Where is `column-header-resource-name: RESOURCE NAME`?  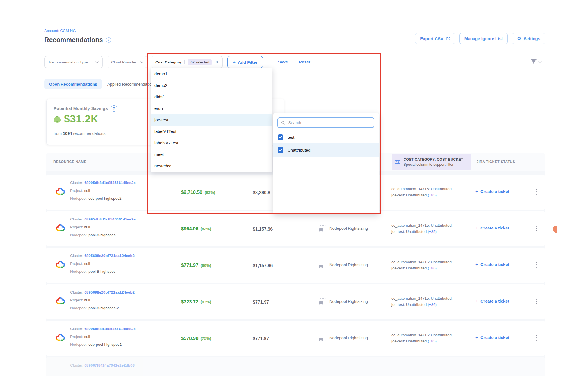
column-header-resource-name: RESOURCE NAME is located at coordinates (70, 162).